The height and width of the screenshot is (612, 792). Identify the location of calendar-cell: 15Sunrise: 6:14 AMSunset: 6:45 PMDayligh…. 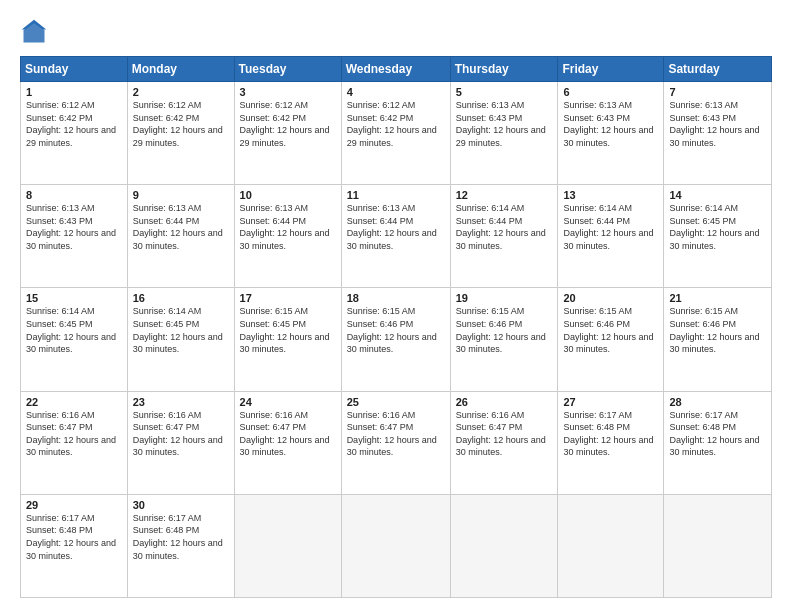
(74, 340).